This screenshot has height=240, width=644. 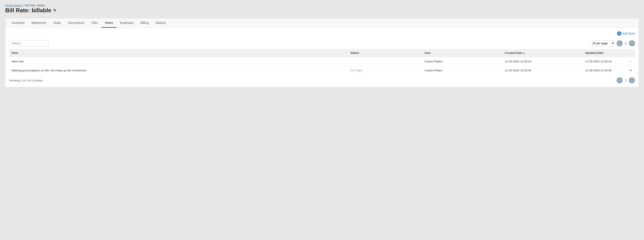 I want to click on table-row: Making good progress on this, let's keep…, so click(x=322, y=70).